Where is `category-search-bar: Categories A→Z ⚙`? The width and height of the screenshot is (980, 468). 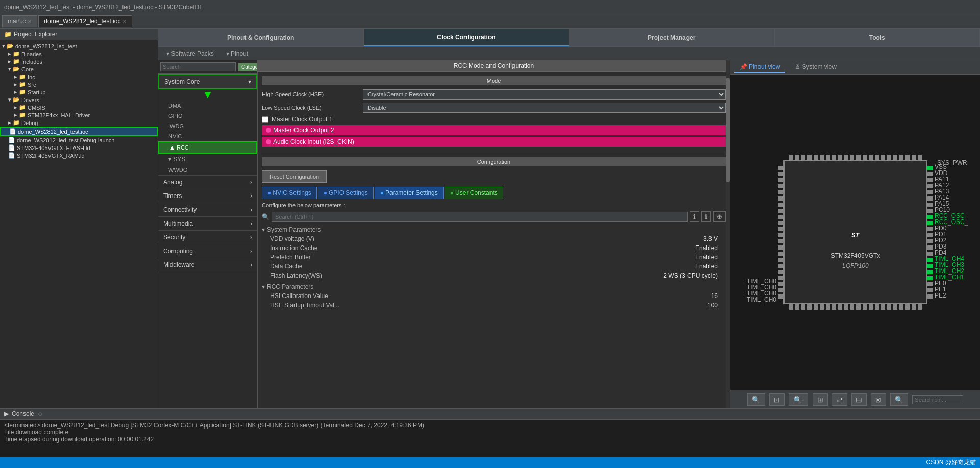
category-search-bar: Categories A→Z ⚙ is located at coordinates (208, 67).